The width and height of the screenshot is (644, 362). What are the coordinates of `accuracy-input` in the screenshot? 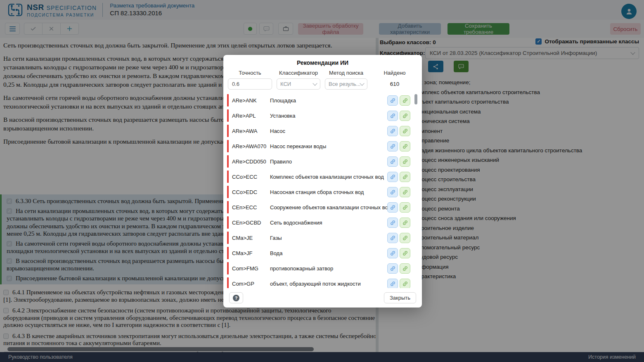 It's located at (250, 84).